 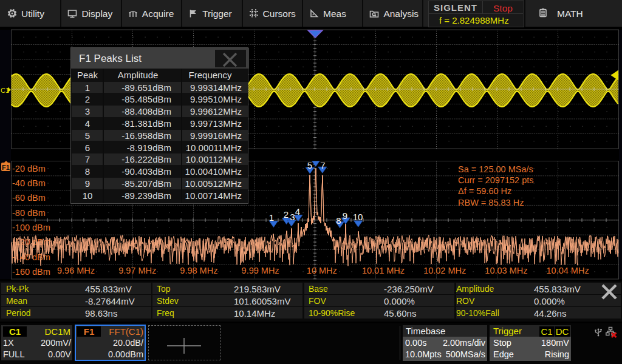 What do you see at coordinates (29, 169) in the screenshot?
I see `svg-text: -20 dBm` at bounding box center [29, 169].